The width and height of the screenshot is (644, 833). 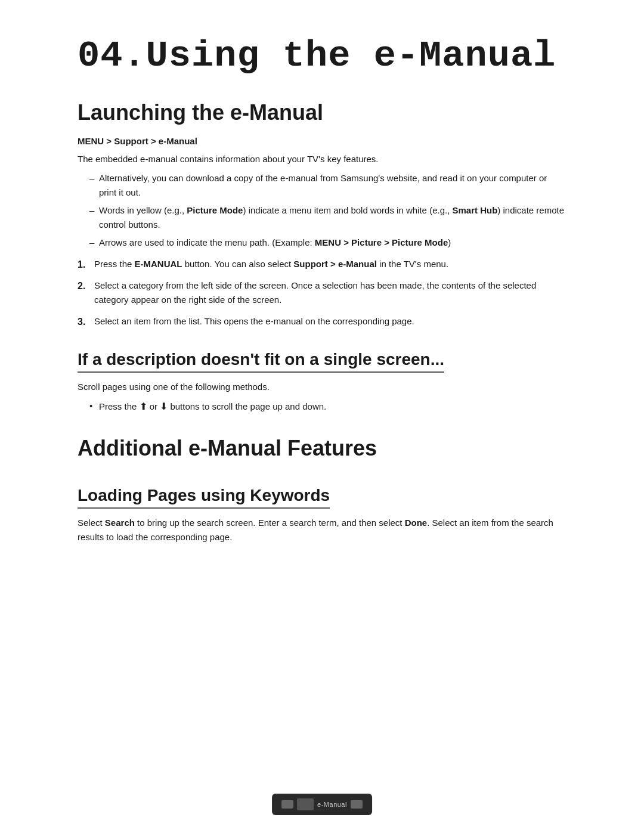 What do you see at coordinates (305, 804) in the screenshot?
I see `toolbar-icon-center` at bounding box center [305, 804].